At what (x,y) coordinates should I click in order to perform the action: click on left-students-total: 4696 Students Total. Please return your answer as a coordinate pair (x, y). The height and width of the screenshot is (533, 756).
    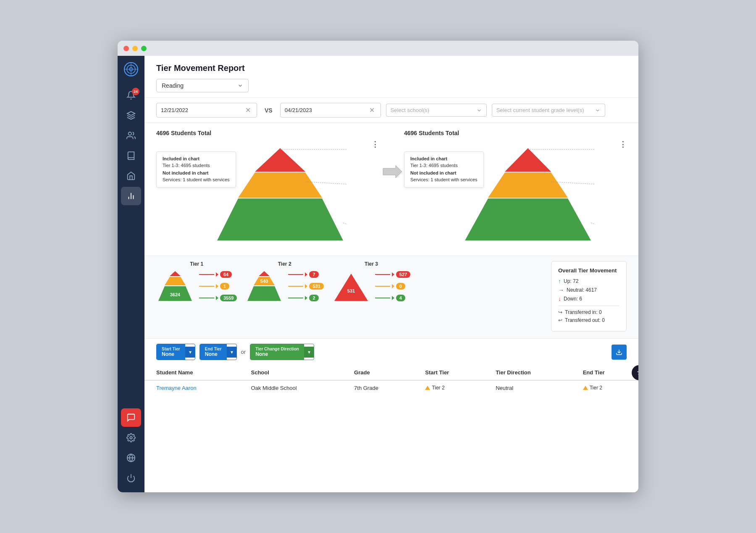
    Looking at the image, I should click on (268, 133).